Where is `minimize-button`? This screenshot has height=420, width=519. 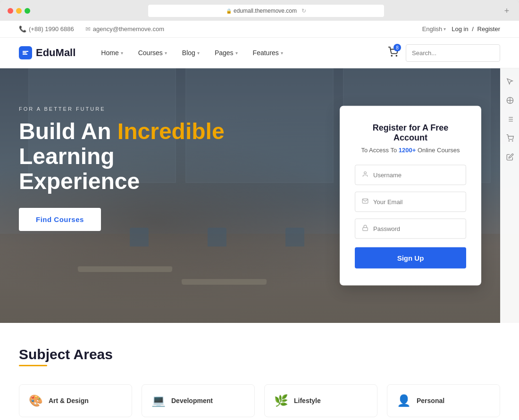 minimize-button is located at coordinates (19, 11).